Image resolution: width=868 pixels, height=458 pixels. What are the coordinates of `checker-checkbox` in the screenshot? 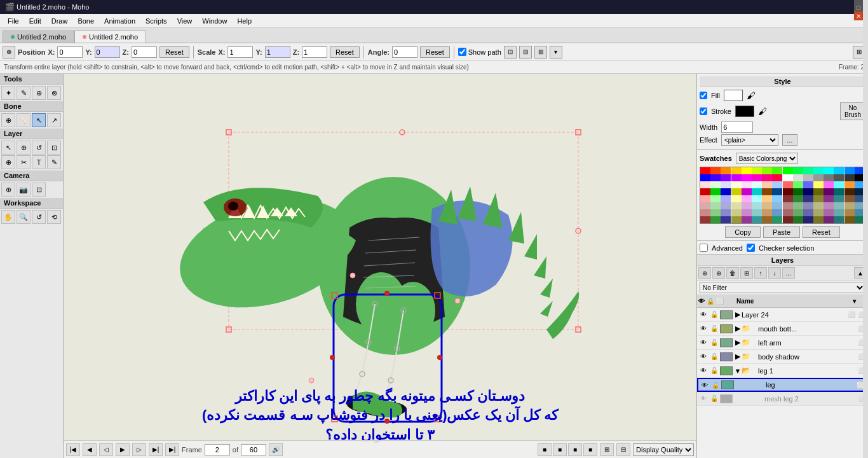 It's located at (751, 248).